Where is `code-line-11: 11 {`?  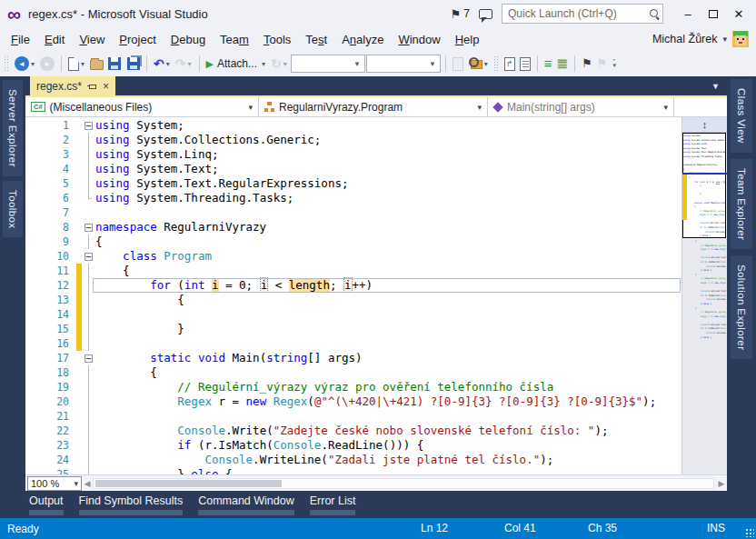
code-line-11: 11 { is located at coordinates (353, 271).